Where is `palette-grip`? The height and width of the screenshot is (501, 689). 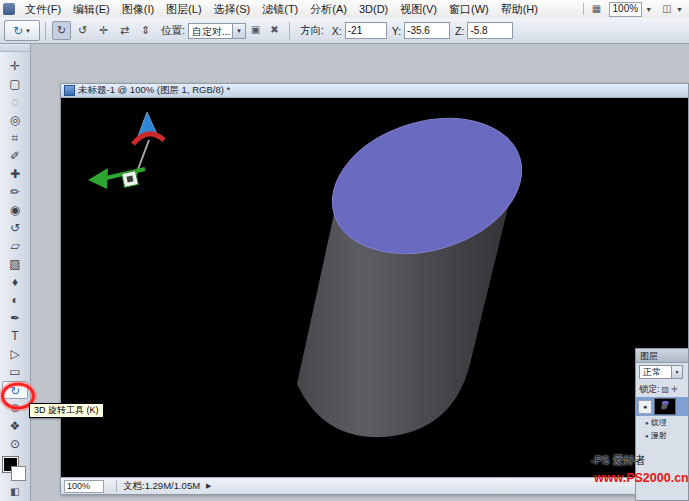
palette-grip is located at coordinates (15, 48).